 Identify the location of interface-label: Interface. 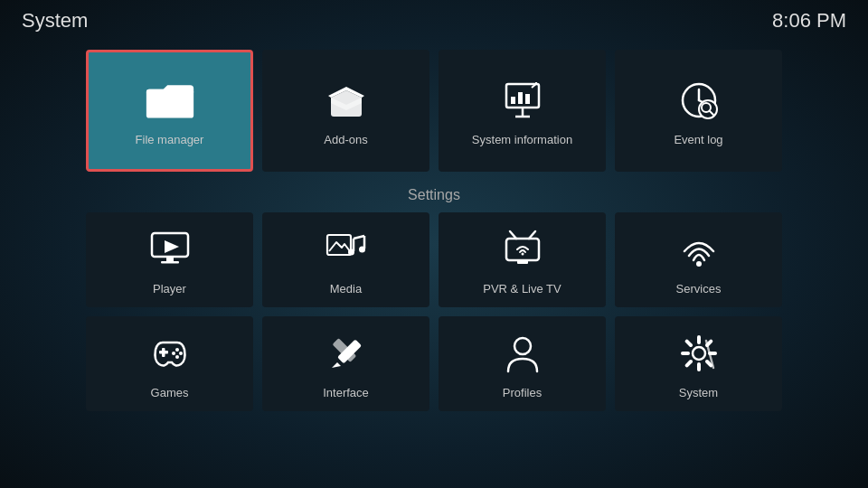
(345, 392).